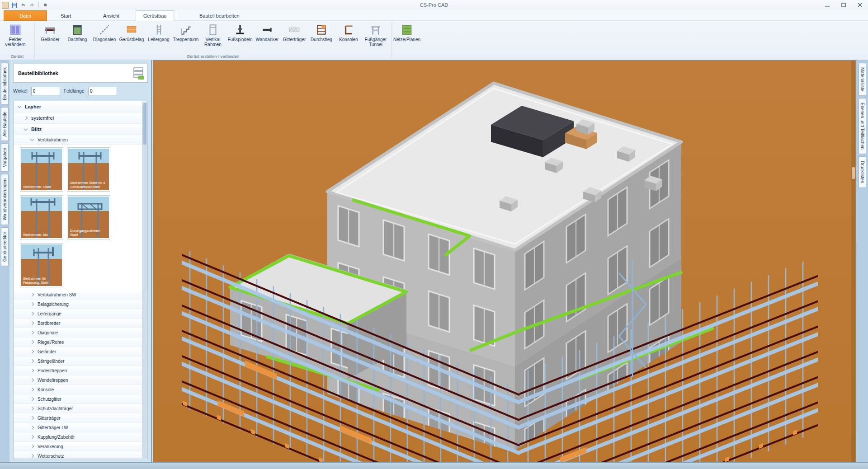  I want to click on netze-planen-icon, so click(407, 30).